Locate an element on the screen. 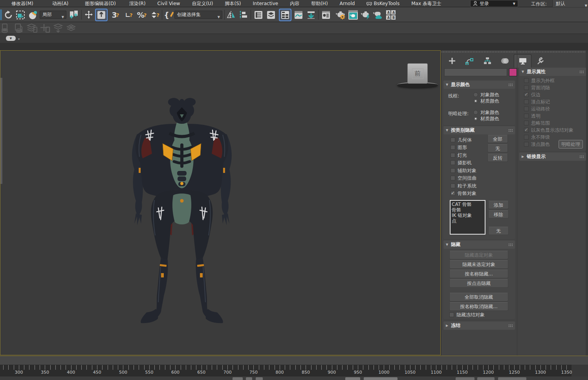 The width and height of the screenshot is (588, 380). selection-set-dropdown: 创建选择集▼ is located at coordinates (198, 15).